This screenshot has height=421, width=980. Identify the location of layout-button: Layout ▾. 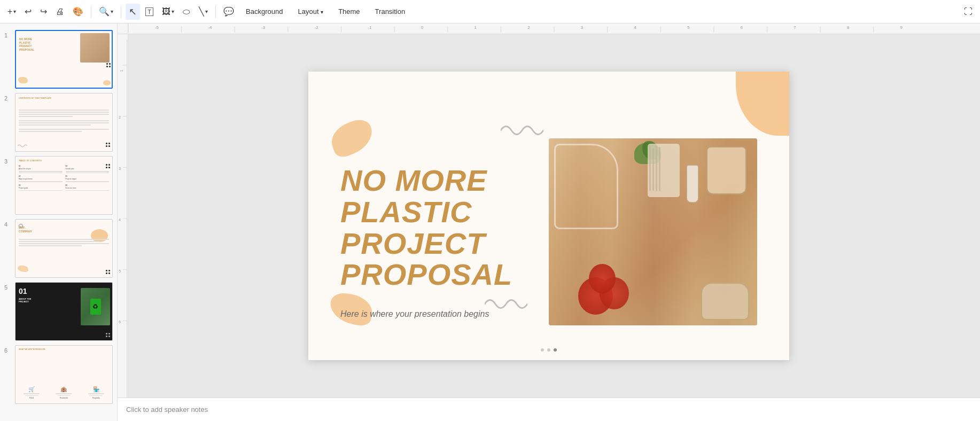
(310, 12).